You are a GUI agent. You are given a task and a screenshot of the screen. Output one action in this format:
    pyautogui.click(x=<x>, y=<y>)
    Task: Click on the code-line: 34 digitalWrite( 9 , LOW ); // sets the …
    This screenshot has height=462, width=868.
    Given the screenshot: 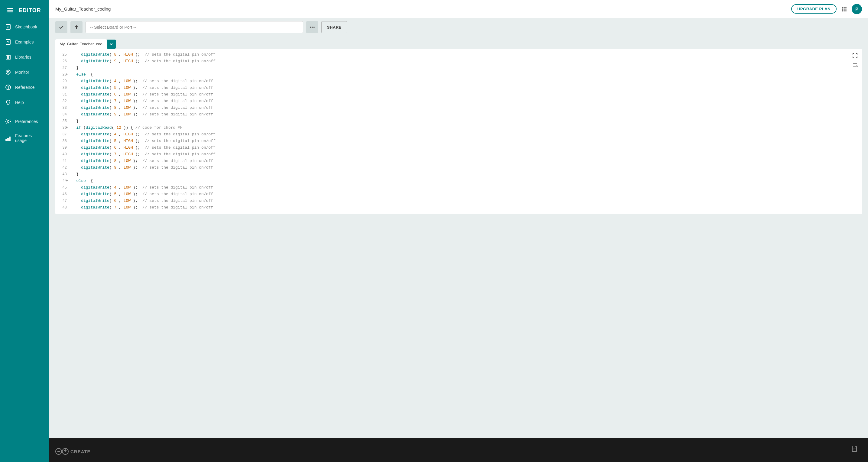 What is the action you would take?
    pyautogui.click(x=459, y=115)
    